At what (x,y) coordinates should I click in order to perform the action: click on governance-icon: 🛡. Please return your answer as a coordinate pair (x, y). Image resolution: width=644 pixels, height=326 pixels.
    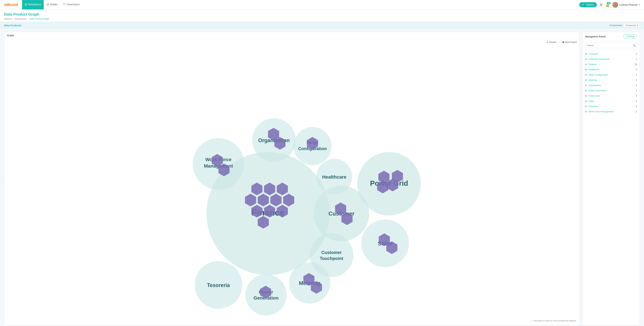
    Looking at the image, I should click on (64, 4).